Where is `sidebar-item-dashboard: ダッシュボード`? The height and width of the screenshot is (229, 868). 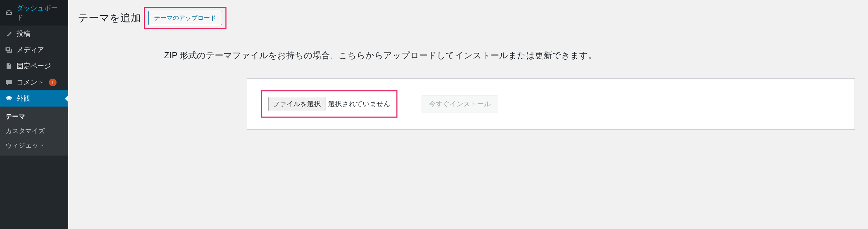 sidebar-item-dashboard: ダッシュボード is located at coordinates (34, 13).